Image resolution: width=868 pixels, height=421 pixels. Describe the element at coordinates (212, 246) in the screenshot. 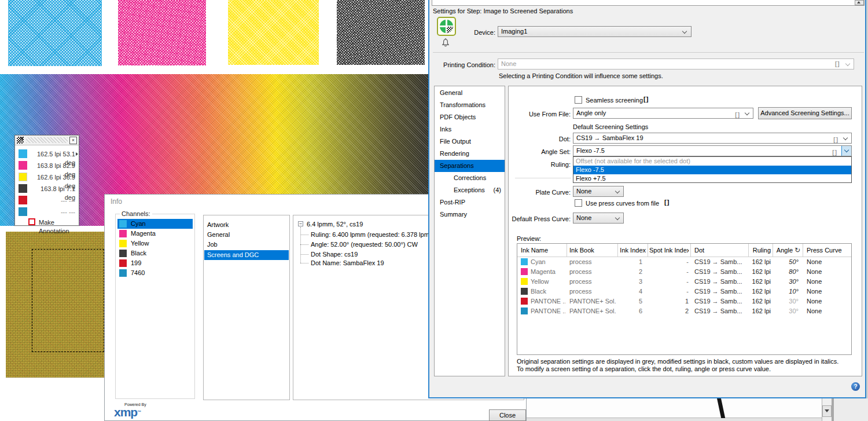

I see `page-item-job: Job` at that location.